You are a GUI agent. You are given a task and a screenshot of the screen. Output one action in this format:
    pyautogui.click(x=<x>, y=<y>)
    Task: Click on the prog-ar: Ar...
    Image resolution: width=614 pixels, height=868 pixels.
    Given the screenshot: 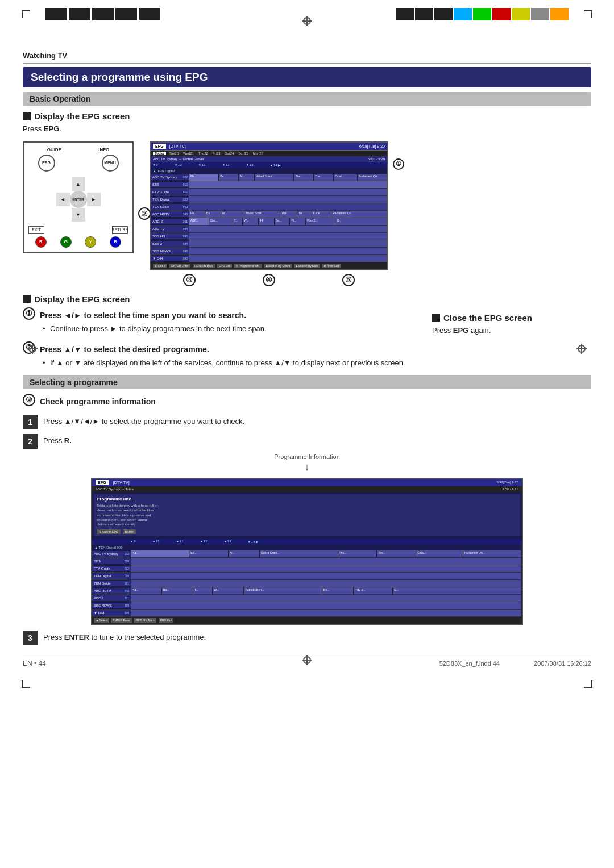 What is the action you would take?
    pyautogui.click(x=247, y=177)
    